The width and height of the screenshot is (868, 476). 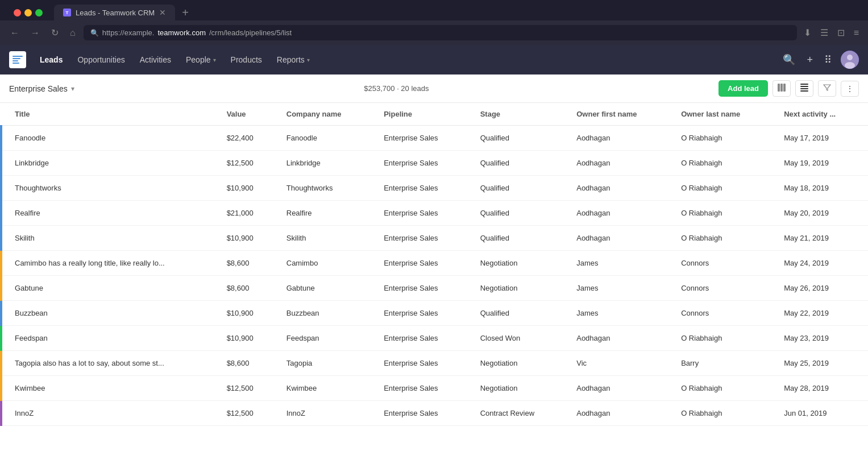 I want to click on cell-next-activity: May 26, 2019, so click(x=821, y=288).